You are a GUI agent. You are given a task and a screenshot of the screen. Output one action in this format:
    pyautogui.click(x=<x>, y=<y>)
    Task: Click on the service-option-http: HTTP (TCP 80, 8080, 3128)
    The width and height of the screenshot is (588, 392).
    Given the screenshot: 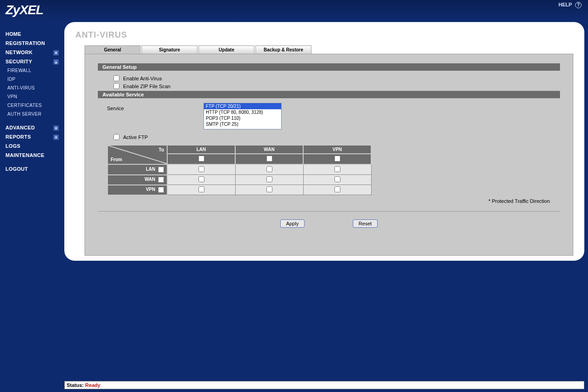 What is the action you would take?
    pyautogui.click(x=243, y=112)
    